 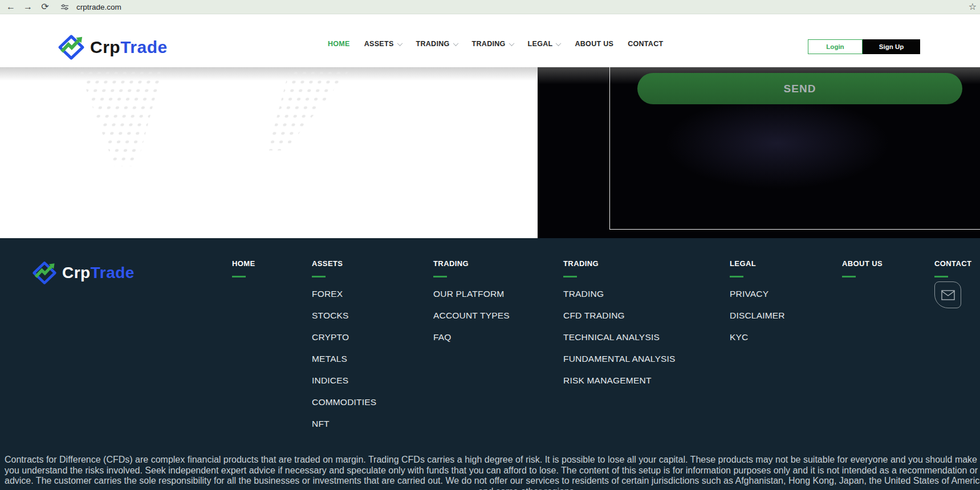 I want to click on nav-item-trading-2: TRADING, so click(x=493, y=44).